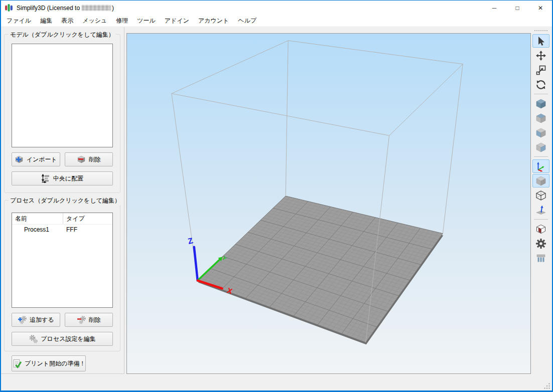  What do you see at coordinates (541, 147) in the screenshot?
I see `side-view-cube-icon` at bounding box center [541, 147].